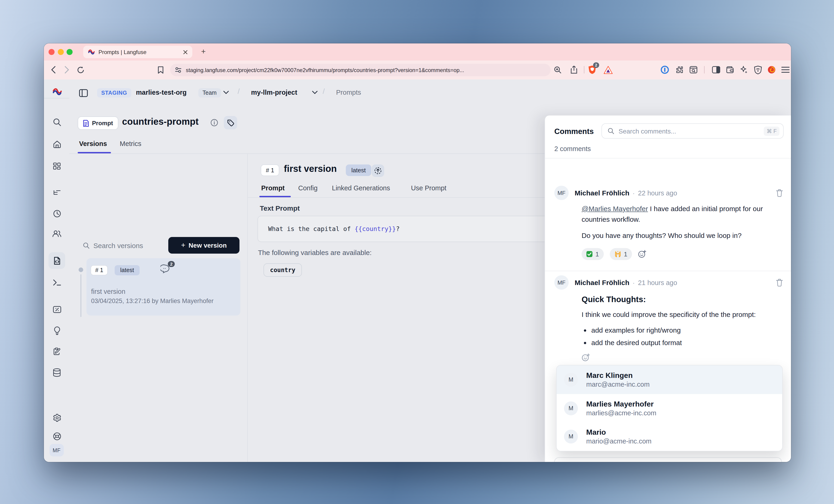 This screenshot has height=504, width=834. Describe the element at coordinates (57, 351) in the screenshot. I see `annotation-clipboard-icon` at that location.